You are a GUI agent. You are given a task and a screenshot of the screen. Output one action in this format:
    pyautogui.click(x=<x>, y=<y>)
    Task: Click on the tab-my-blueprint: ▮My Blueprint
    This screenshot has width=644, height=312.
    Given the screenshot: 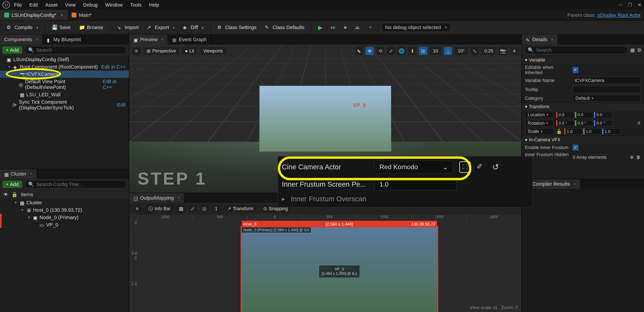 What is the action you would take?
    pyautogui.click(x=64, y=39)
    